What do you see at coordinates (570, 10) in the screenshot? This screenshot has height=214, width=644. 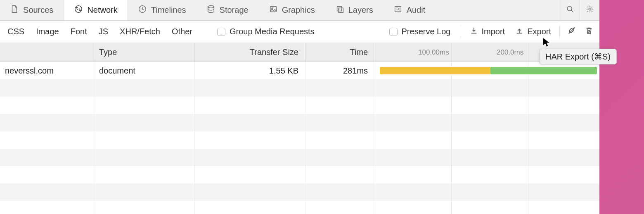 I see `search-icon` at bounding box center [570, 10].